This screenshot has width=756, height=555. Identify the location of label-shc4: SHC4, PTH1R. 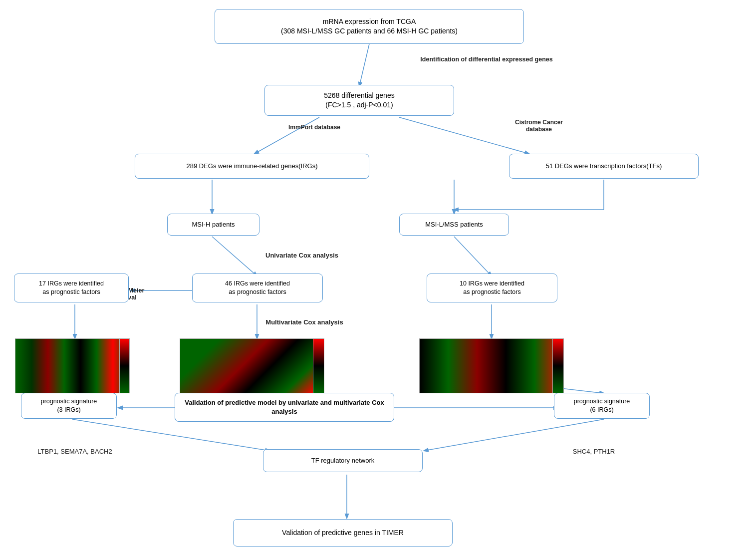
(594, 451).